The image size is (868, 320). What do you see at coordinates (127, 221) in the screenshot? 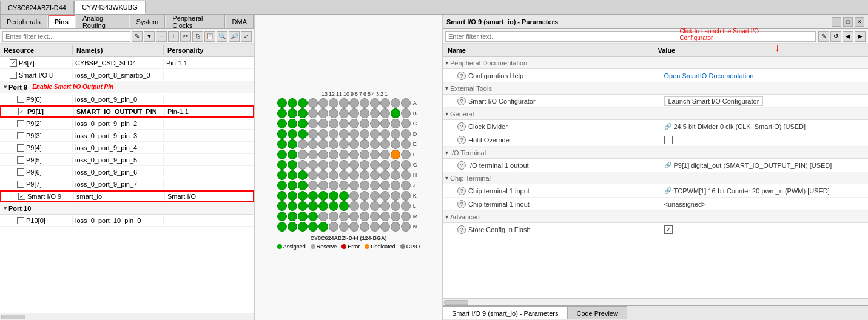
I see `table-row: P10[0] ioss_0_port_10_pin_0` at bounding box center [127, 221].